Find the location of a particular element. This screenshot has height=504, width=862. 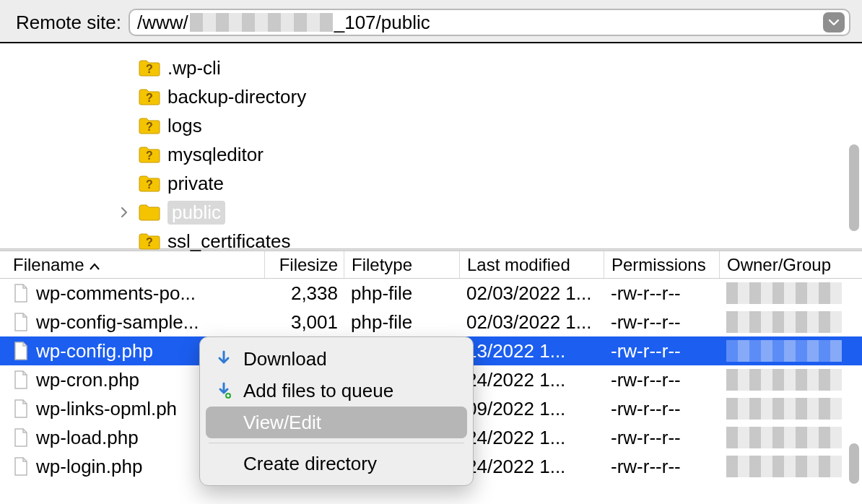

tree-item-label: .wp-cli is located at coordinates (194, 68).